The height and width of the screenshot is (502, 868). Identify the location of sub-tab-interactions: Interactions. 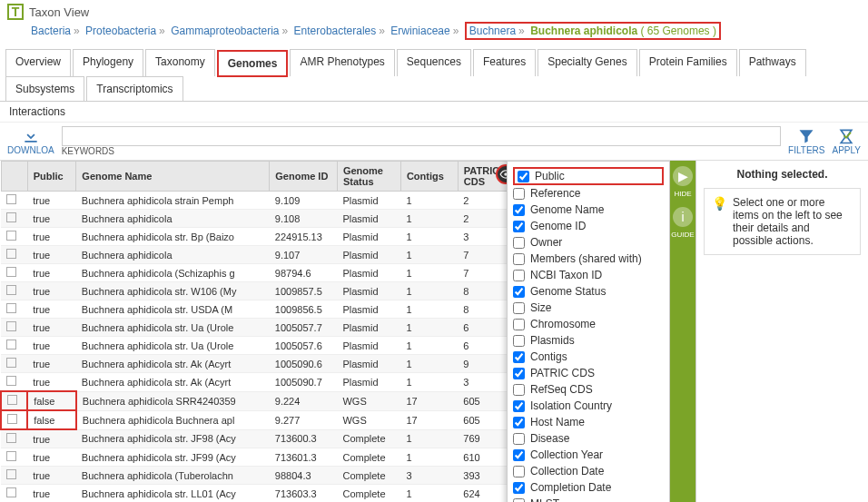
(434, 113).